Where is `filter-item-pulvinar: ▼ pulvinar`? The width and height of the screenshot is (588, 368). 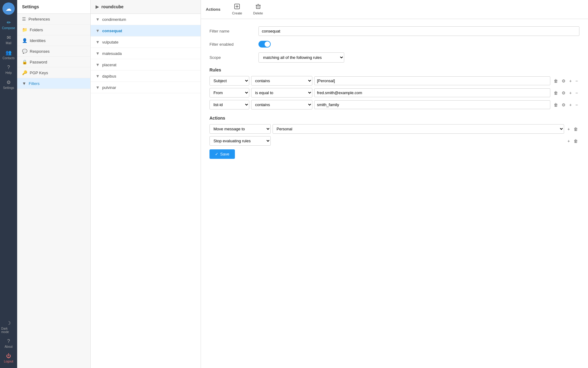 filter-item-pulvinar: ▼ pulvinar is located at coordinates (146, 88).